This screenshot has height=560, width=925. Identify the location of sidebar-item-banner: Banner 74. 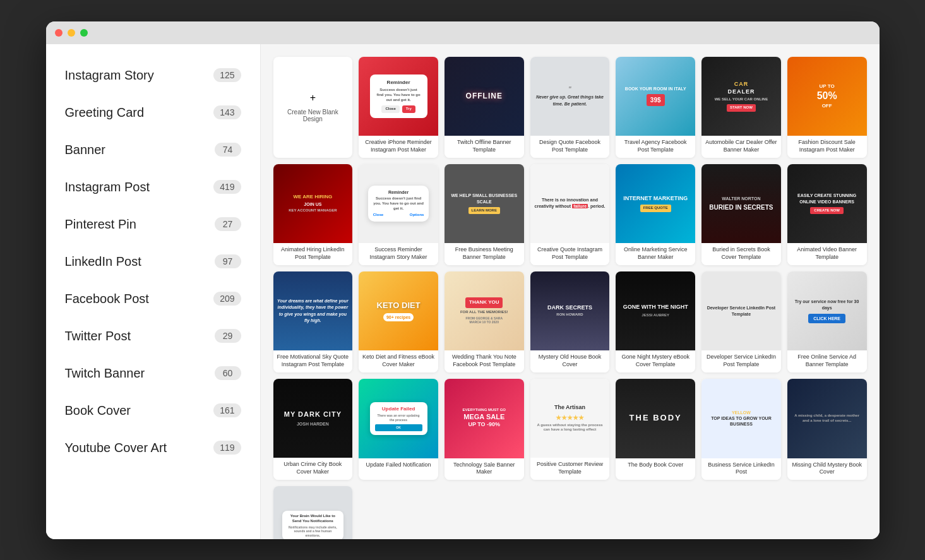
(153, 150).